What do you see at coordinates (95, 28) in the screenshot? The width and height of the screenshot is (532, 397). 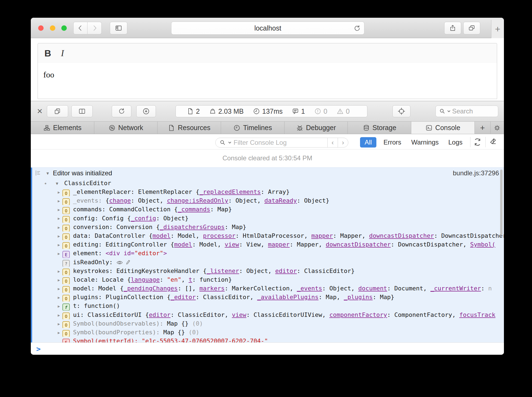 I see `forward-button` at bounding box center [95, 28].